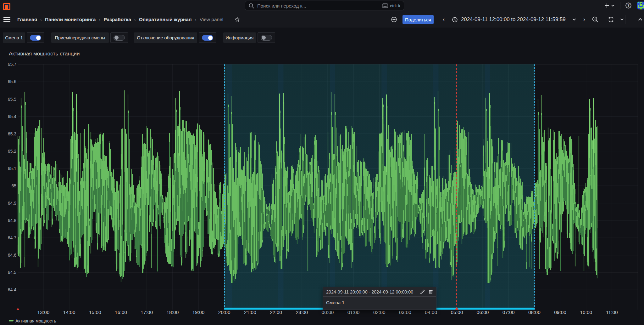 Image resolution: width=644 pixels, height=325 pixels. What do you see at coordinates (36, 321) in the screenshot?
I see `svg-text: Активная мощность` at bounding box center [36, 321].